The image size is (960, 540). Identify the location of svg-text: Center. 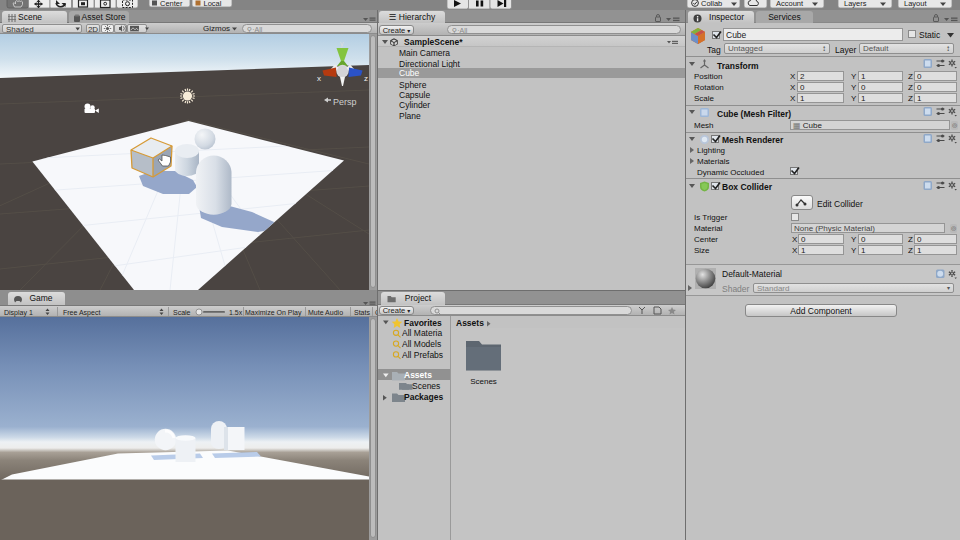
(172, 4).